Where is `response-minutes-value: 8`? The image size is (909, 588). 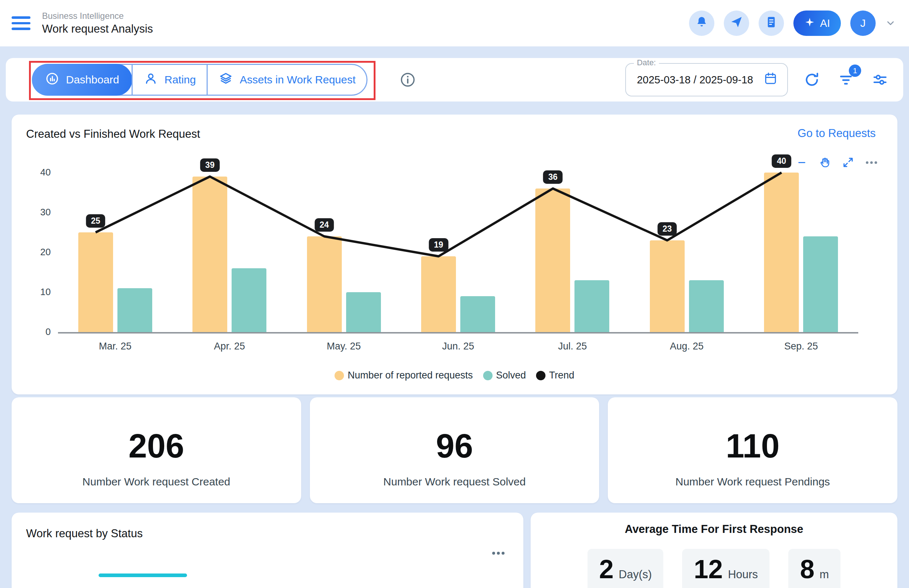 response-minutes-value: 8 is located at coordinates (807, 569).